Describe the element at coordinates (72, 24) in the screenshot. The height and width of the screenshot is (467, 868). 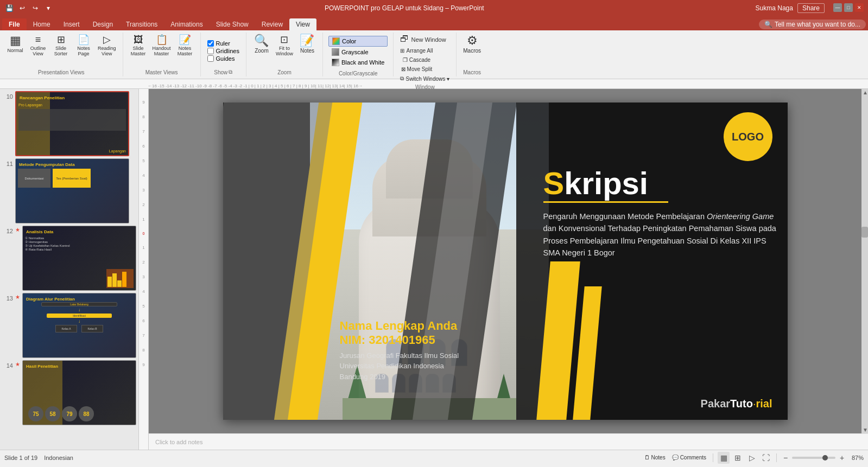
I see `tab-insert: Insert` at that location.